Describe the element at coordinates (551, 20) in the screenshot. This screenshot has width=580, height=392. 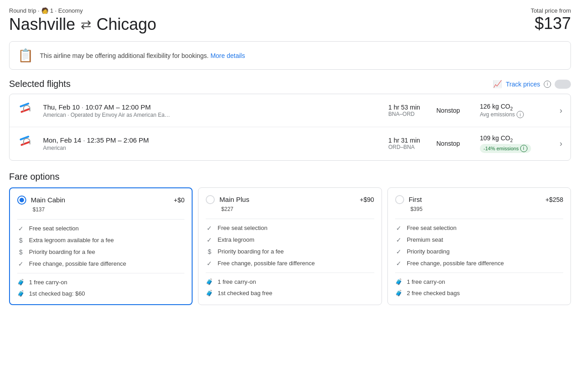
I see `header-right: Total price from $137` at that location.